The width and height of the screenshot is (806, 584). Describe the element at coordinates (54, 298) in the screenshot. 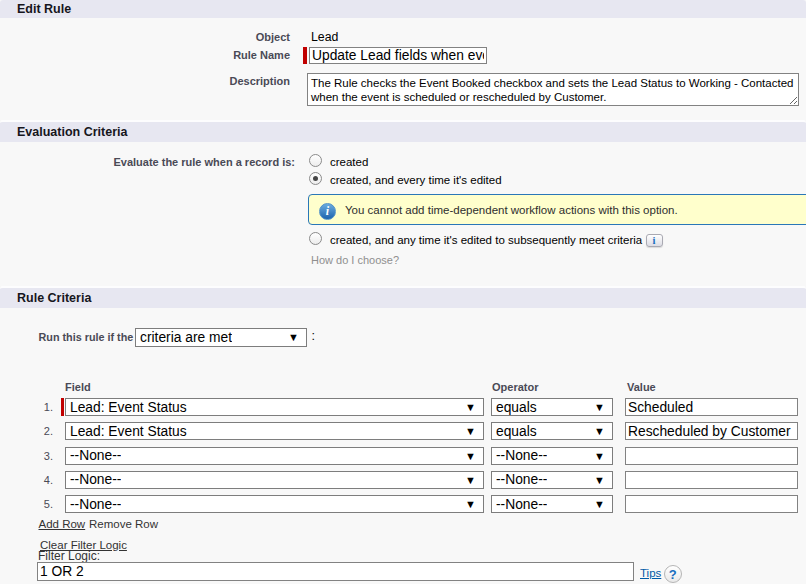

I see `section-title: Rule Criteria` at that location.